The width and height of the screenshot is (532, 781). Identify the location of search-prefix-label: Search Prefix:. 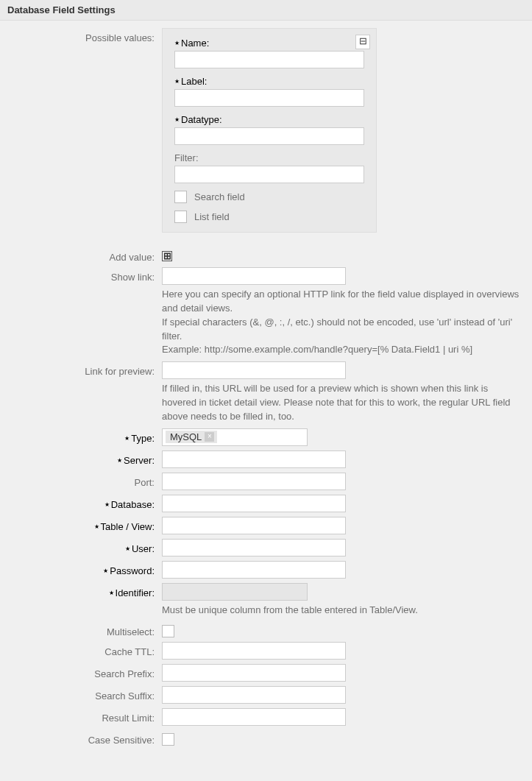
(85, 671).